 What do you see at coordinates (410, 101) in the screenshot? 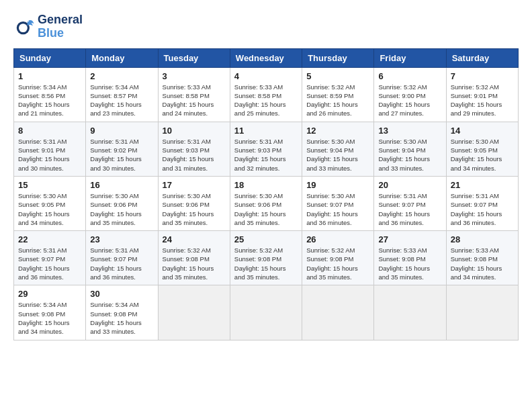
I see `day-info: Sunrise: 5:32 AM Sunset: 9:00 PM Dayligh…` at bounding box center [410, 101].